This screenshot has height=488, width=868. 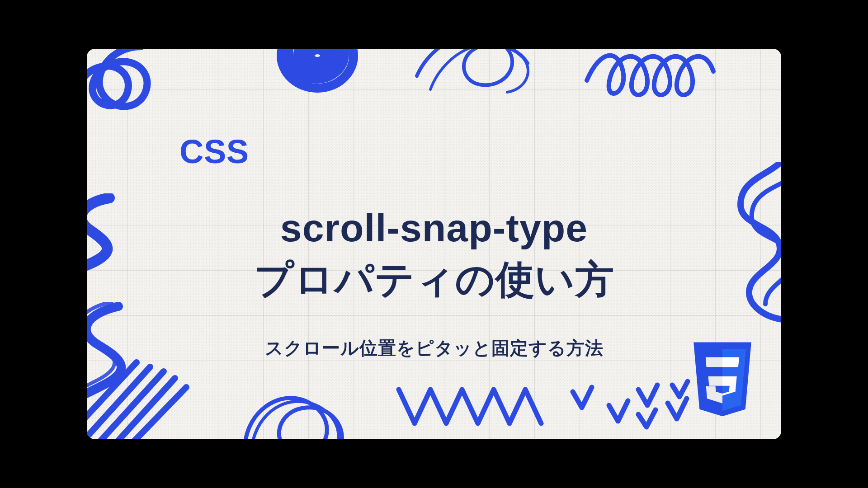 What do you see at coordinates (434, 254) in the screenshot?
I see `main-title: scroll-snap-type プロパティの使い方` at bounding box center [434, 254].